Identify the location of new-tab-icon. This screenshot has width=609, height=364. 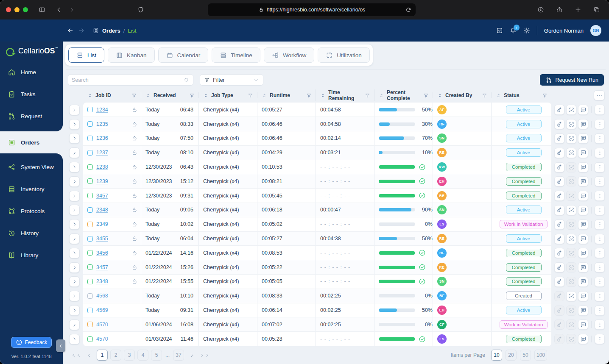
(578, 10).